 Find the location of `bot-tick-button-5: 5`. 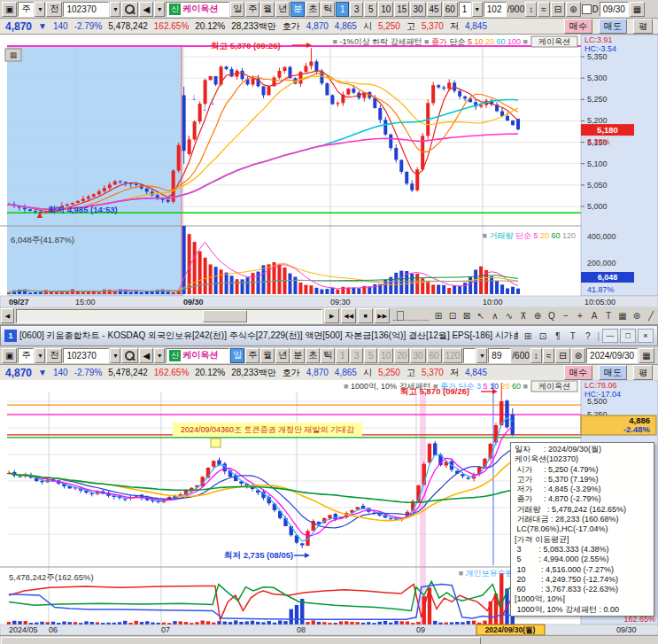

bot-tick-button-5: 5 is located at coordinates (370, 356).